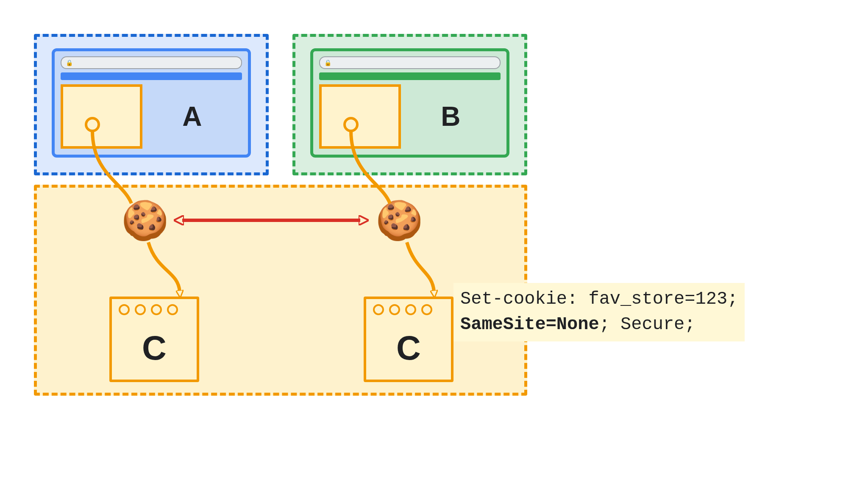  What do you see at coordinates (192, 116) in the screenshot?
I see `site-a-label: A` at bounding box center [192, 116].